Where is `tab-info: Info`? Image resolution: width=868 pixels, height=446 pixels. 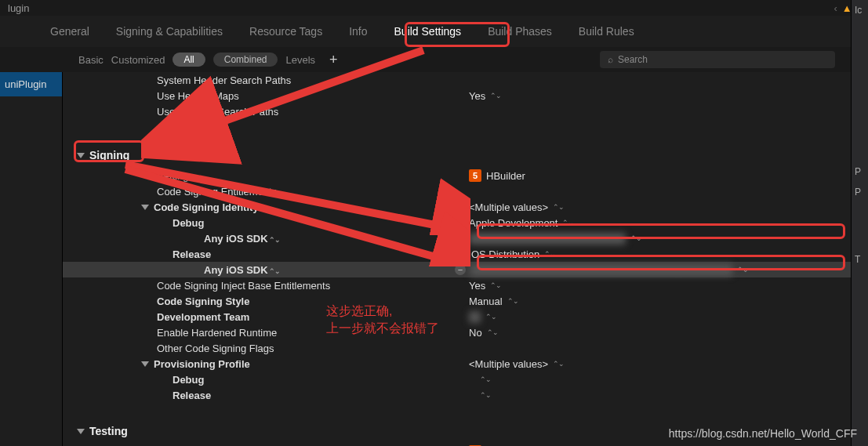 tab-info: Info is located at coordinates (358, 31).